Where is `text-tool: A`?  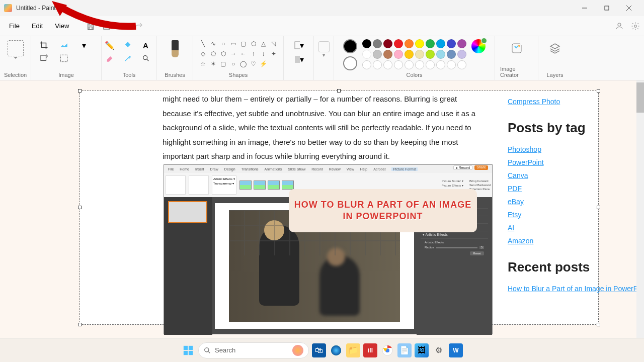
text-tool: A is located at coordinates (146, 45).